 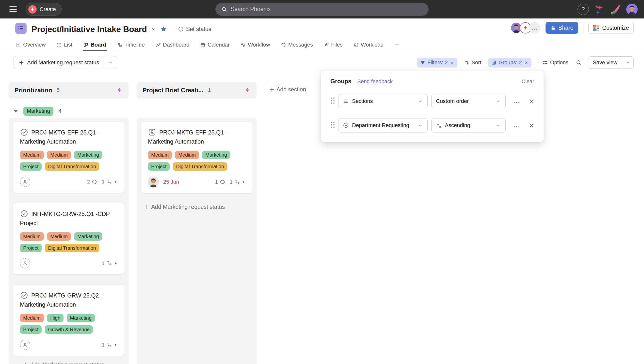 I want to click on title-chevron-down-icon, so click(x=154, y=29).